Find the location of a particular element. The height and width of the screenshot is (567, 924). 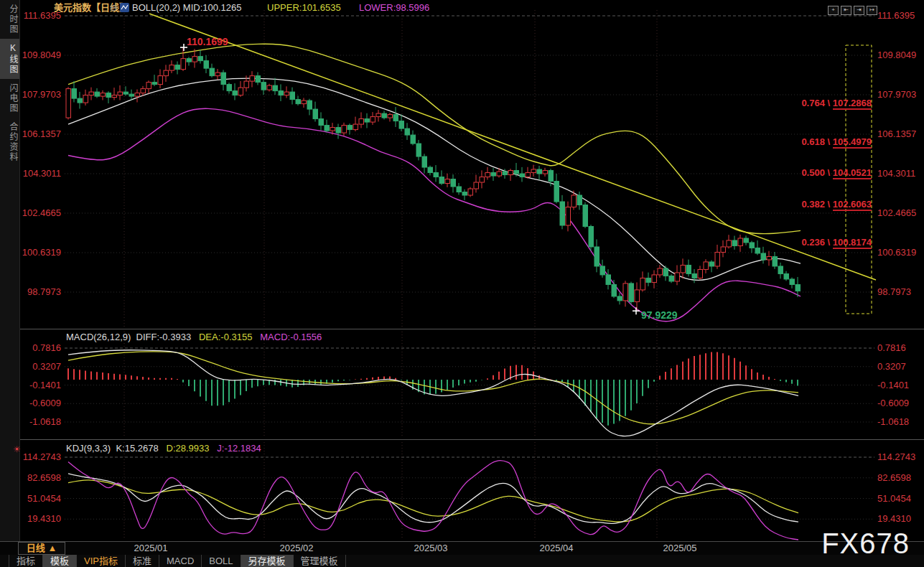

kdj-header: KDJ(9,3,3) K:15.2678 D:28.9933 J:-12.183… is located at coordinates (164, 448).